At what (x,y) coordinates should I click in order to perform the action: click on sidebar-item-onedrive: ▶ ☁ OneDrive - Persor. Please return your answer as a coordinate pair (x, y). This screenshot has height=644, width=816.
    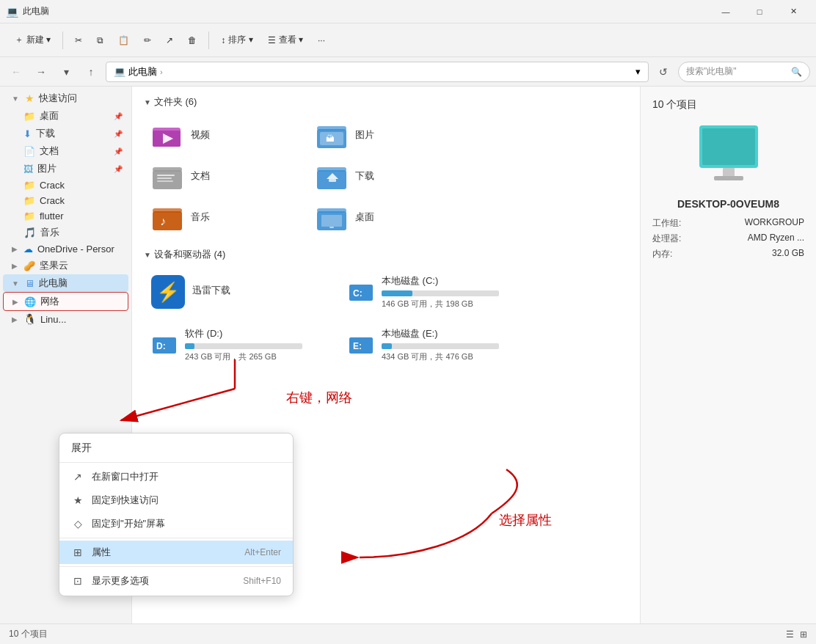
    Looking at the image, I should click on (66, 249).